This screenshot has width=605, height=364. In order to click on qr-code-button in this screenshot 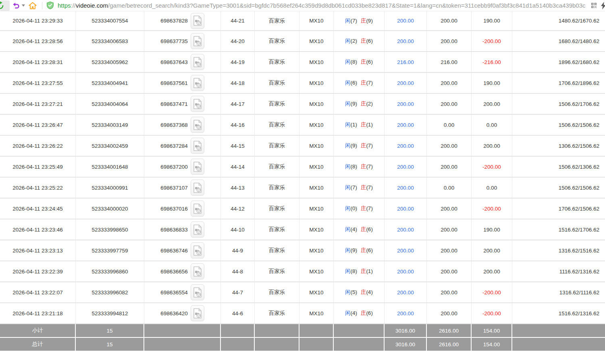, I will do `click(594, 6)`.